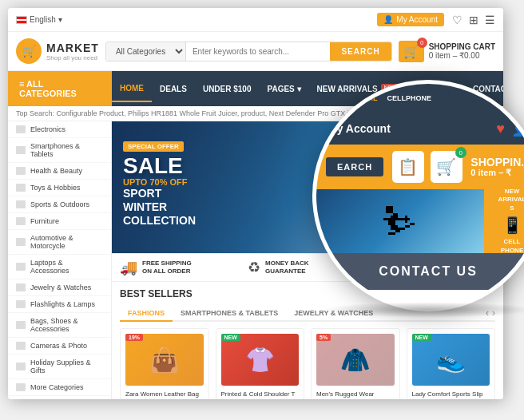 The height and width of the screenshot is (420, 524). I want to click on sidebar-item-cameras: Cameras & Photo, so click(59, 347).